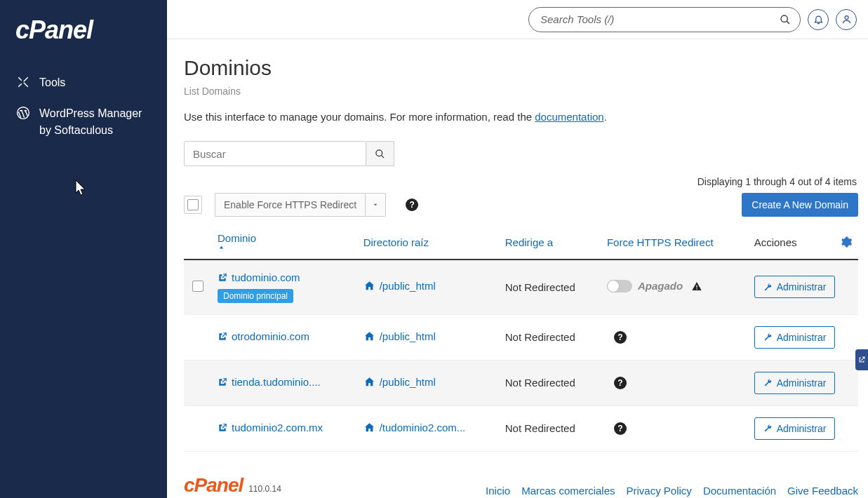 The image size is (868, 498). Describe the element at coordinates (84, 122) in the screenshot. I see `sidebar-item-wordpress: WordPress Manager by Softaculous` at that location.